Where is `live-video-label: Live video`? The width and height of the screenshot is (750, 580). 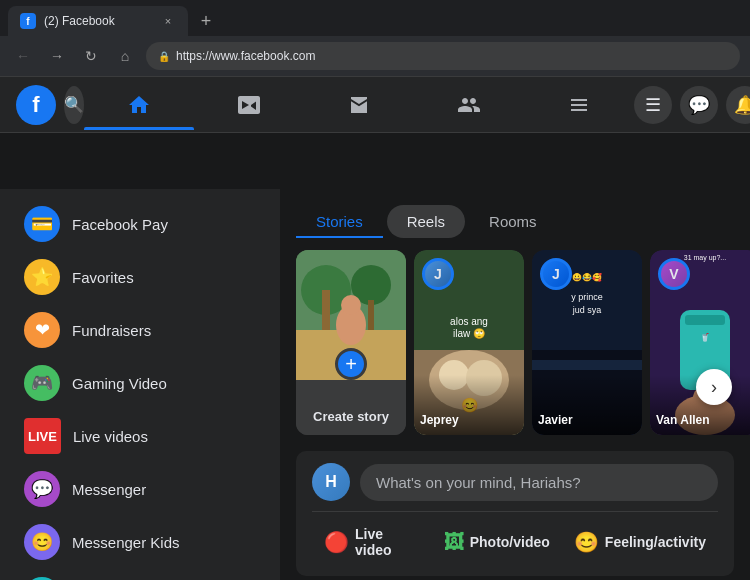
live-video-label: Live video is located at coordinates (388, 542).